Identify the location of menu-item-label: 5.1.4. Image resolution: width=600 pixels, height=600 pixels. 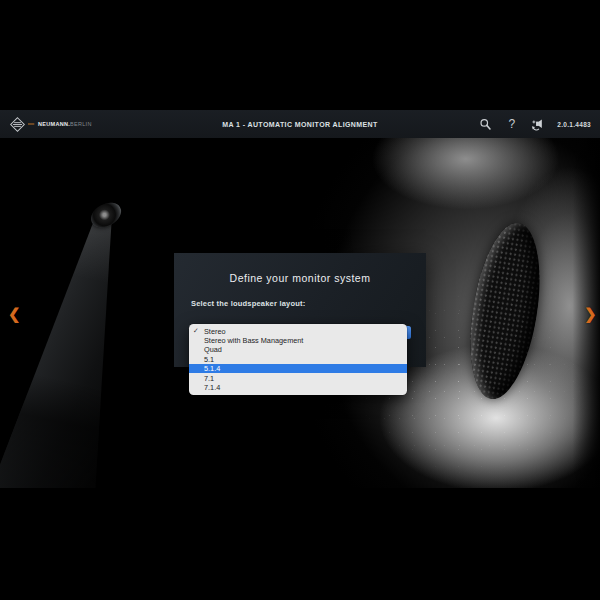
(212, 368).